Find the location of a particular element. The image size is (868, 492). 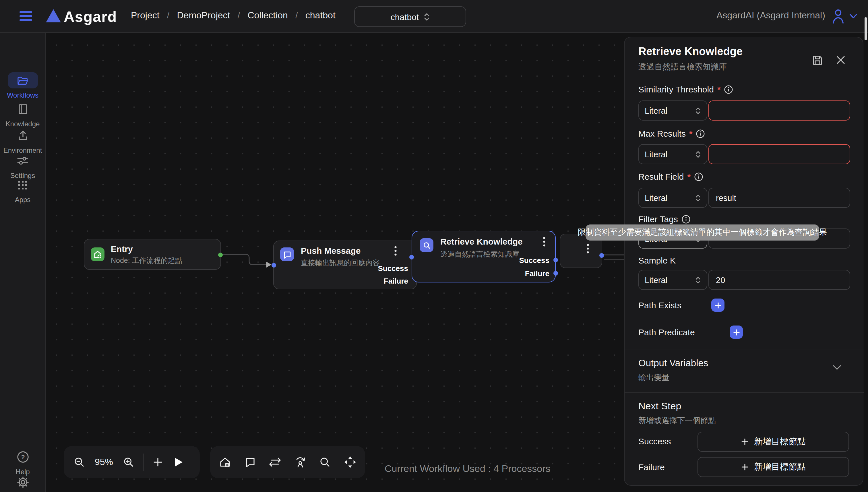

folder-icon is located at coordinates (23, 80).